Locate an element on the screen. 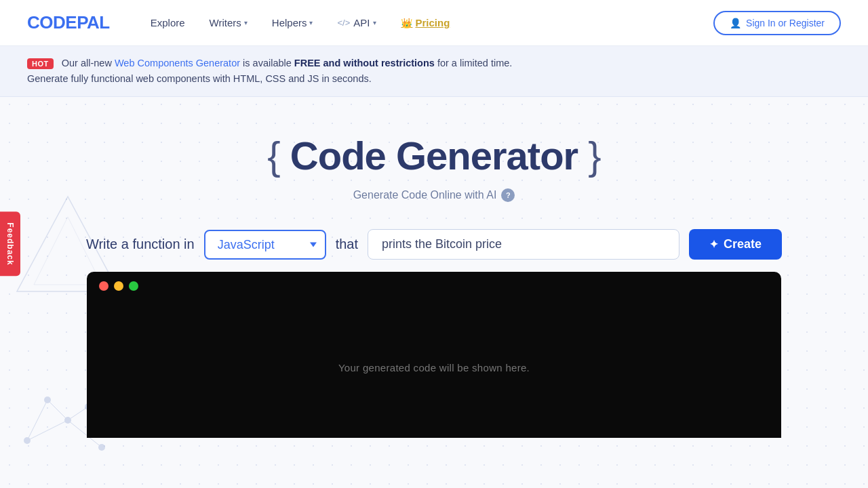 The image size is (868, 488). crown-icon: 👑 is located at coordinates (407, 23).